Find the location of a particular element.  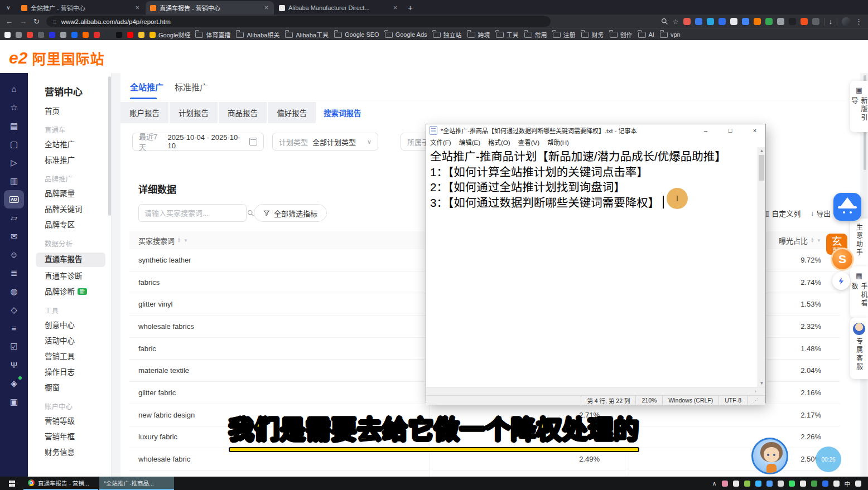

sidebar-item: 营销工具 is located at coordinates (69, 357).